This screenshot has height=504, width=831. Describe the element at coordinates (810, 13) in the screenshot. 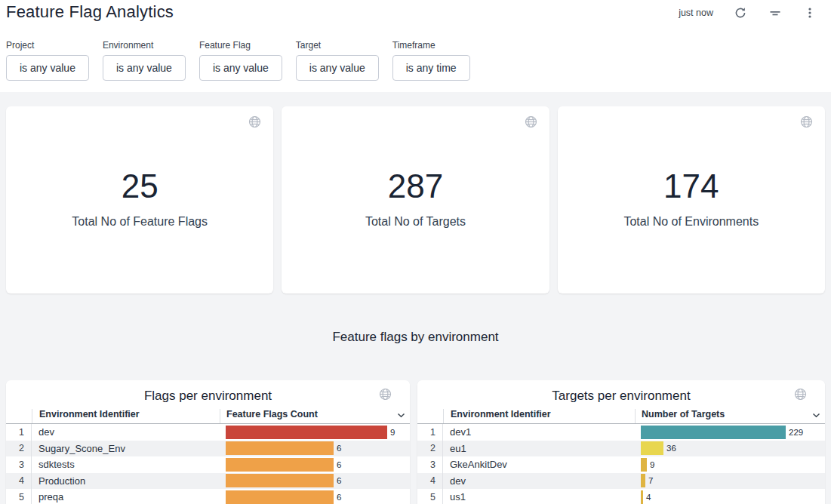

I see `kebab-menu-icon` at that location.